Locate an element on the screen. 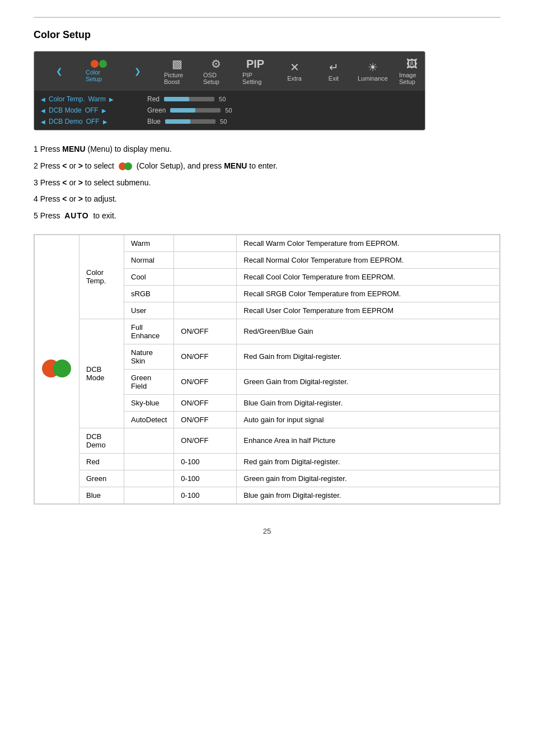  instruction-3: 3 Press < or > to select submenu. is located at coordinates (267, 183).